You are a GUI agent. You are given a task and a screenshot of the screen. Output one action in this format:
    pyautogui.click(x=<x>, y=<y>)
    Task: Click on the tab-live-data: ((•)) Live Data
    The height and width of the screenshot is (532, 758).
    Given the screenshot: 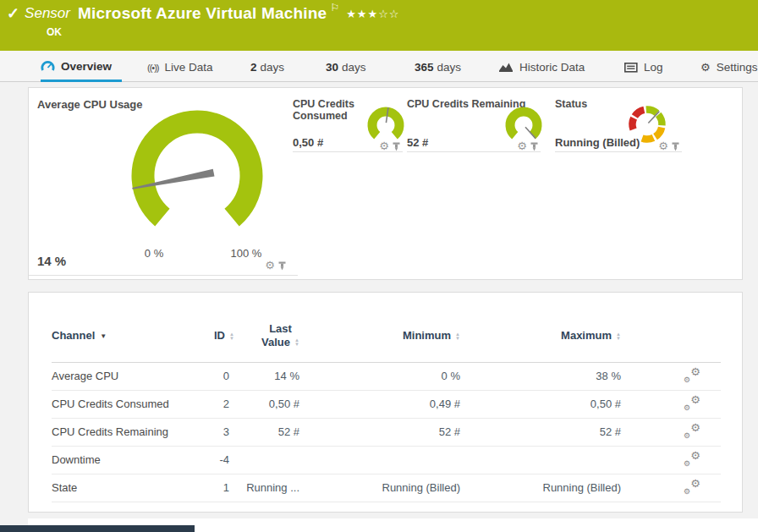 What is the action you would take?
    pyautogui.click(x=185, y=66)
    